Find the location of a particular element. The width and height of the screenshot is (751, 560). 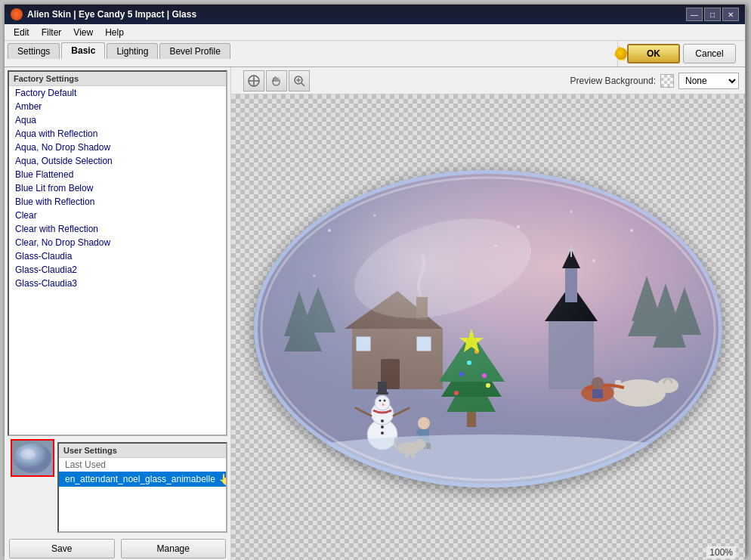

background-selector: Preview Background: None White Black Cus… is located at coordinates (654, 81).